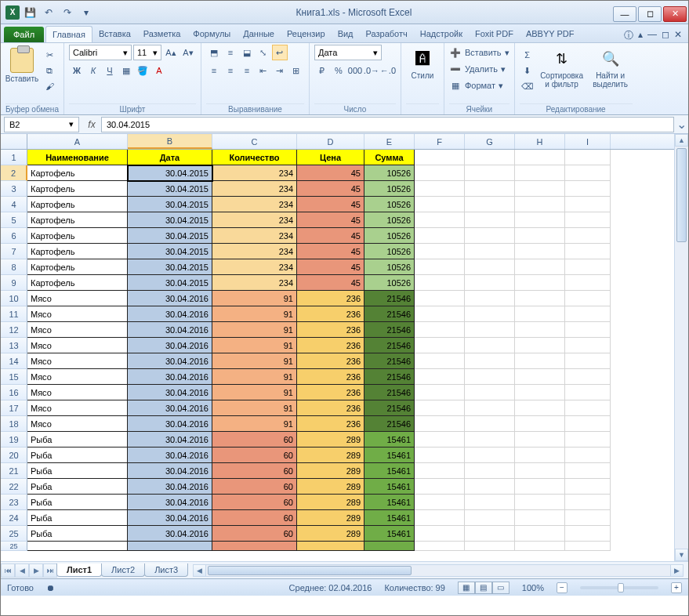 Image resolution: width=689 pixels, height=616 pixels. Describe the element at coordinates (682, 140) in the screenshot. I see `scroll-up-button: ▲` at that location.